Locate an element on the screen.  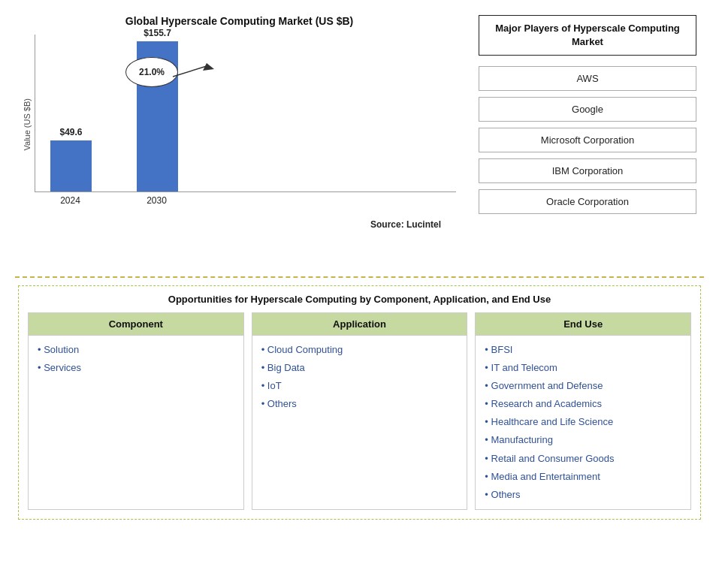
players-container: Major Players of Hyperscale Computing Ma… is located at coordinates (588, 138).